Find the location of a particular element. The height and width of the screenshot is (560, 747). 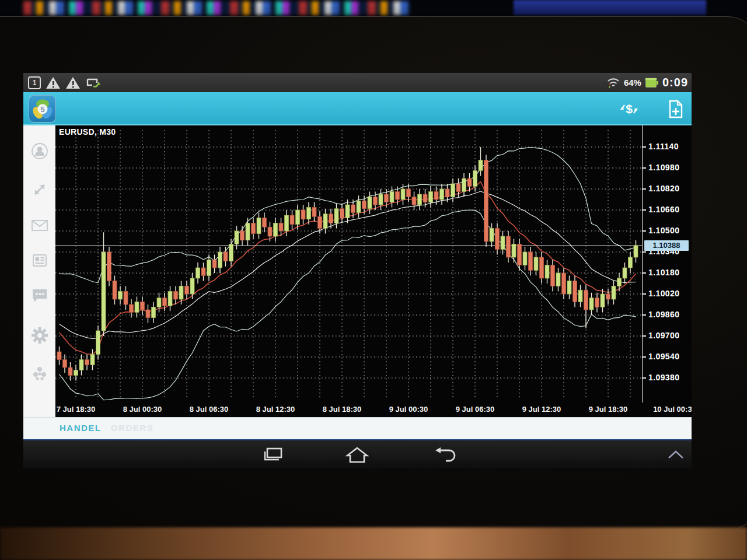

mailbox-icon is located at coordinates (40, 225).